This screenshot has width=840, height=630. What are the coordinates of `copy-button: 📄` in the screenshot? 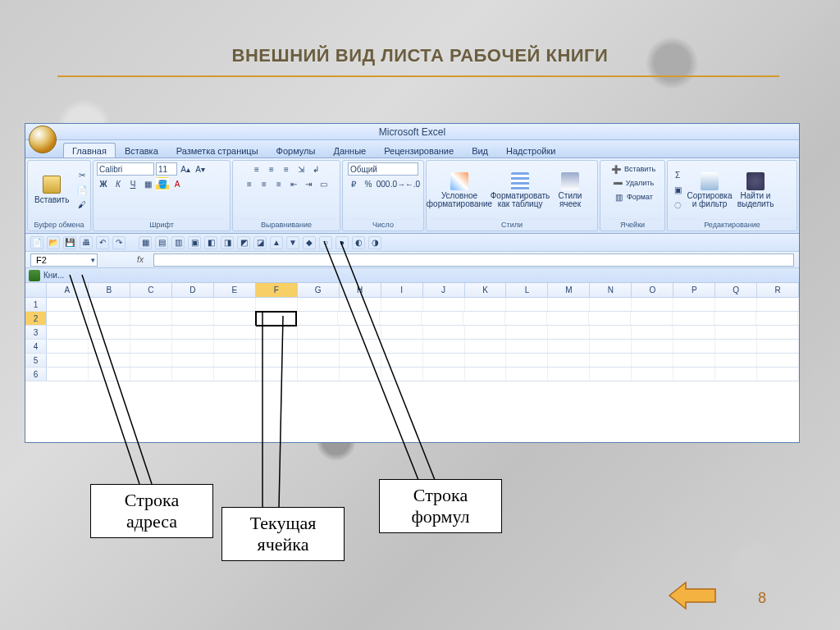 It's located at (82, 190).